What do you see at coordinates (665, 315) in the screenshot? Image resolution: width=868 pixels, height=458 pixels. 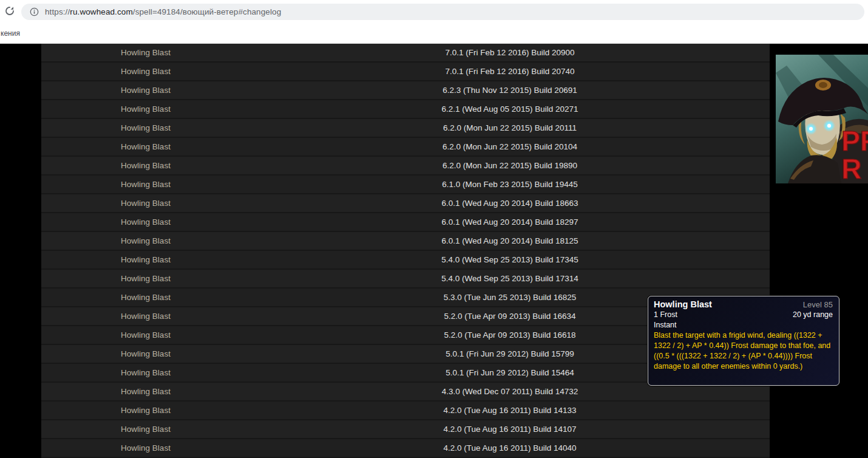 I see `tooltip-school: 1 Frost` at bounding box center [665, 315].